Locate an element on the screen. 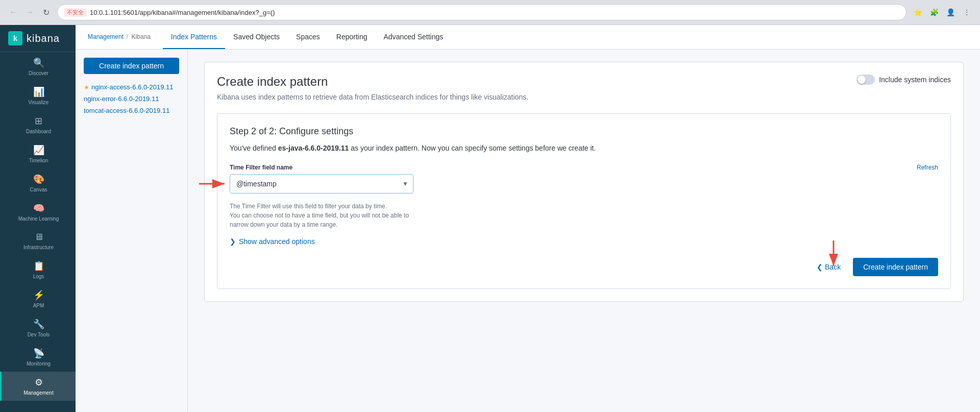 This screenshot has width=980, height=412. step-description-prefix: You've defined is located at coordinates (254, 148).